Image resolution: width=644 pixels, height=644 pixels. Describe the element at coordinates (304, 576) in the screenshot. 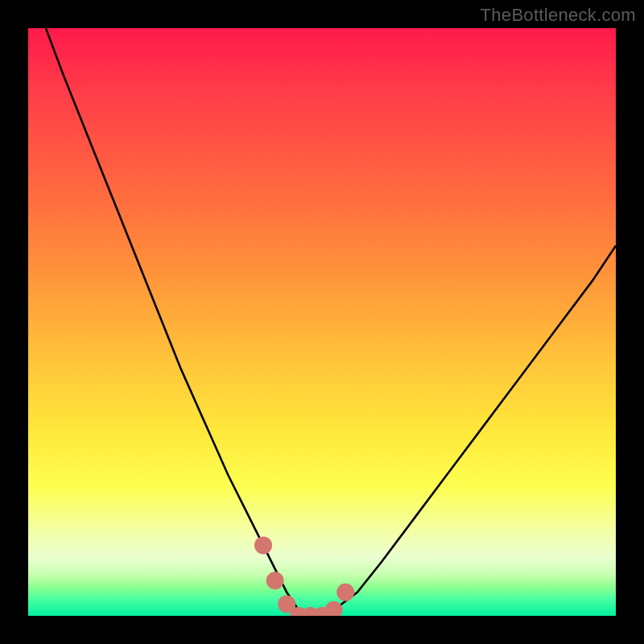

I see `optimal-range-markers` at that location.